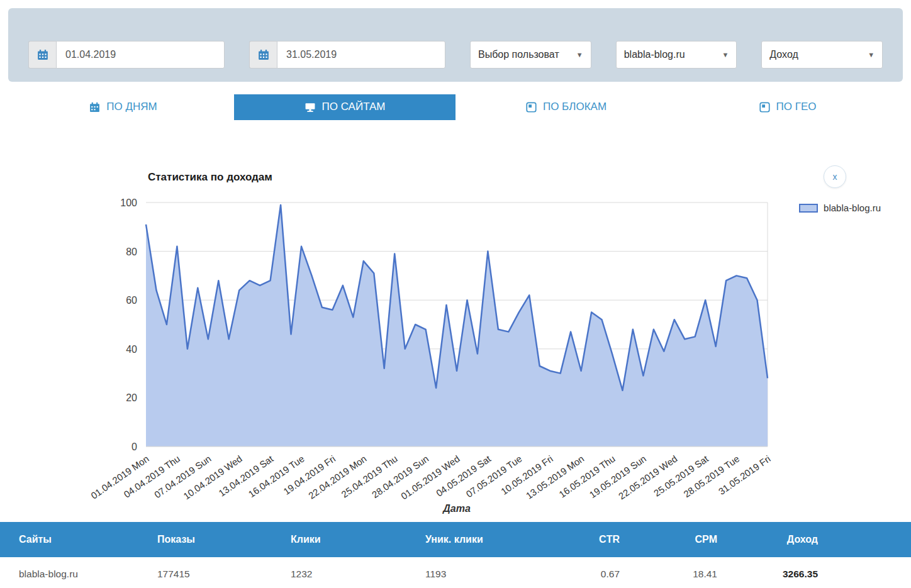 This screenshot has width=911, height=588. Describe the element at coordinates (586, 572) in the screenshot. I see `cell-ctr: 0.67` at that location.